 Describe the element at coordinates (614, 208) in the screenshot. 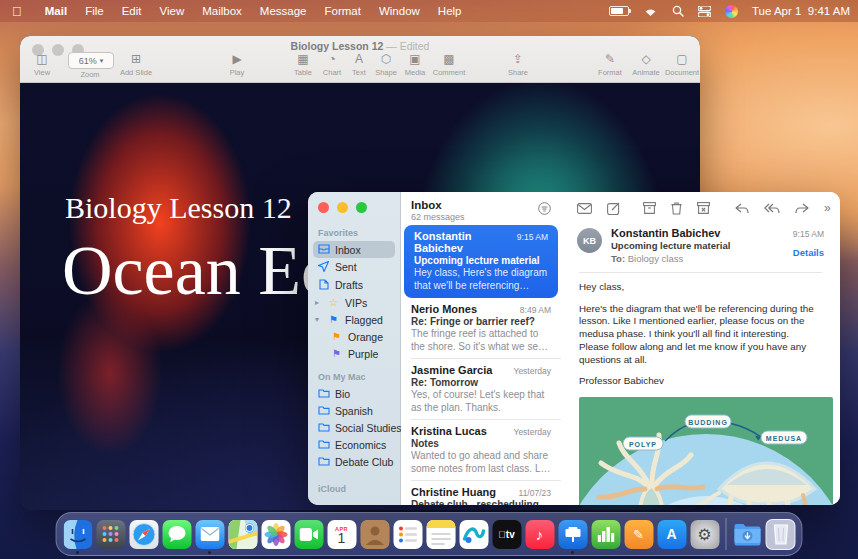

I see `compose-icon` at that location.